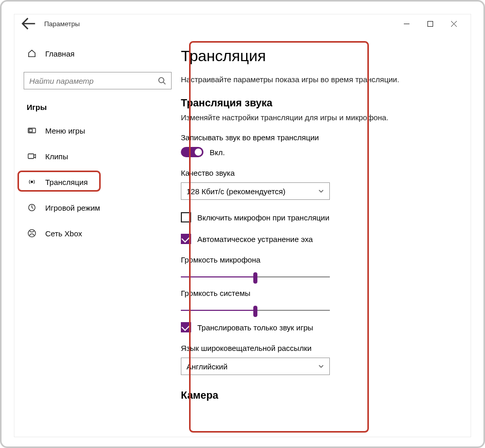 This screenshot has height=448, width=485. Describe the element at coordinates (98, 208) in the screenshot. I see `sidebar-item-gamemode: Игровой режим` at that location.